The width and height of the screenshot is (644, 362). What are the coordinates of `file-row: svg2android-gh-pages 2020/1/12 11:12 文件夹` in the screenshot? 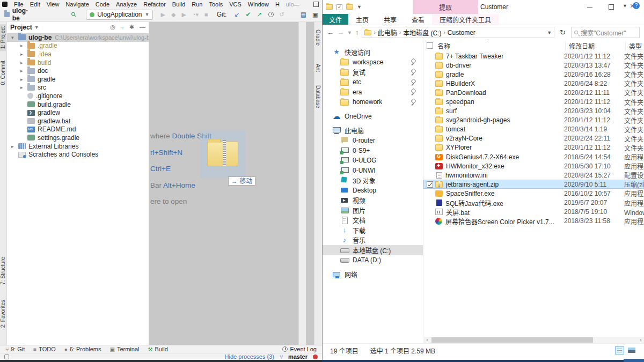 It's located at (533, 120).